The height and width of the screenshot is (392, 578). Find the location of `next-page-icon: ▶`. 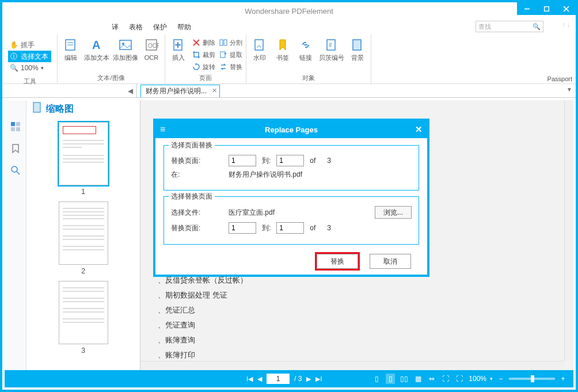

next-page-icon: ▶ is located at coordinates (309, 379).